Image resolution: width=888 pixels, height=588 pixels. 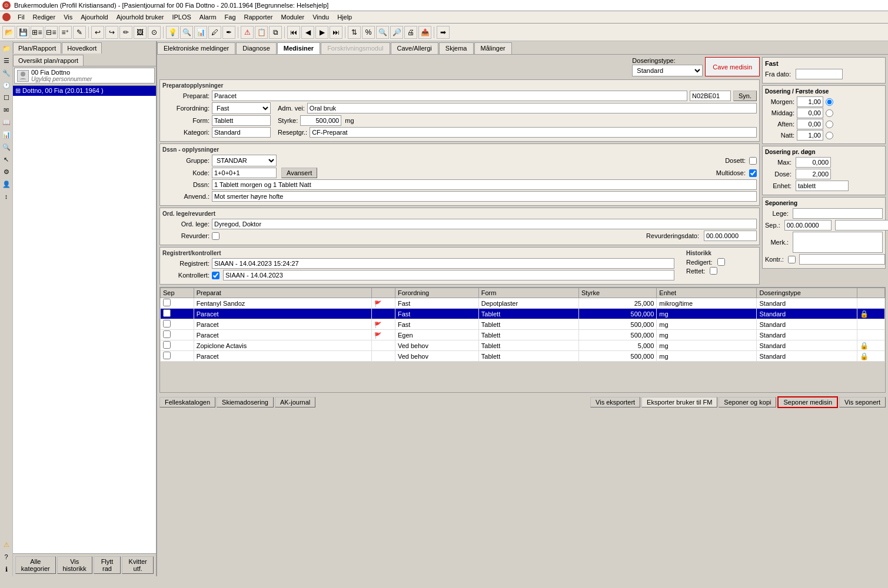 I want to click on kategori-input, so click(x=241, y=132).